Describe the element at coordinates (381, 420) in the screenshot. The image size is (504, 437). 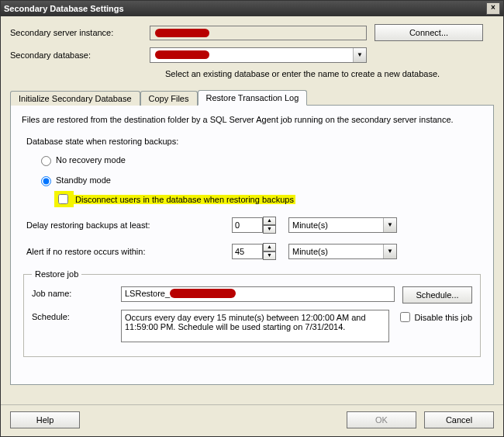
I see `ok-button: OK` at that location.